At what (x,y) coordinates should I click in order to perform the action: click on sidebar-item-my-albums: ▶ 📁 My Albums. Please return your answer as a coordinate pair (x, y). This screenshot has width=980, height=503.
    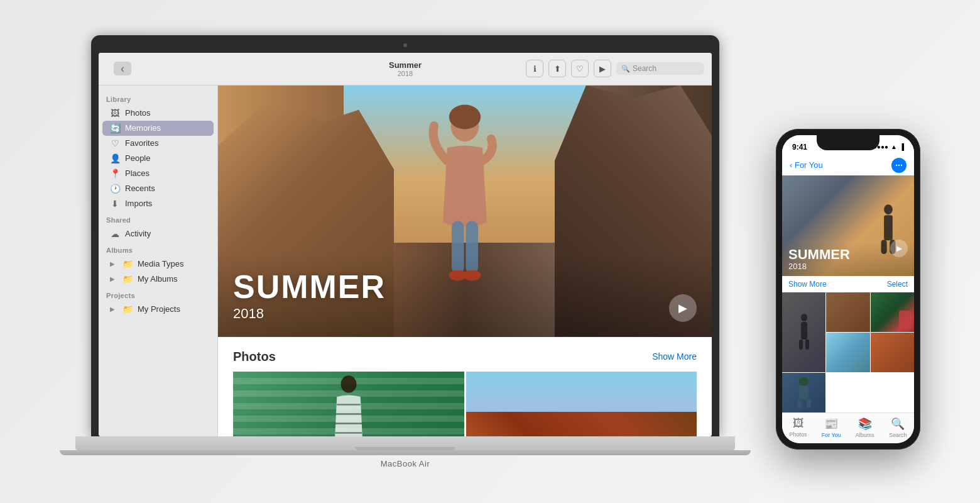
    Looking at the image, I should click on (158, 279).